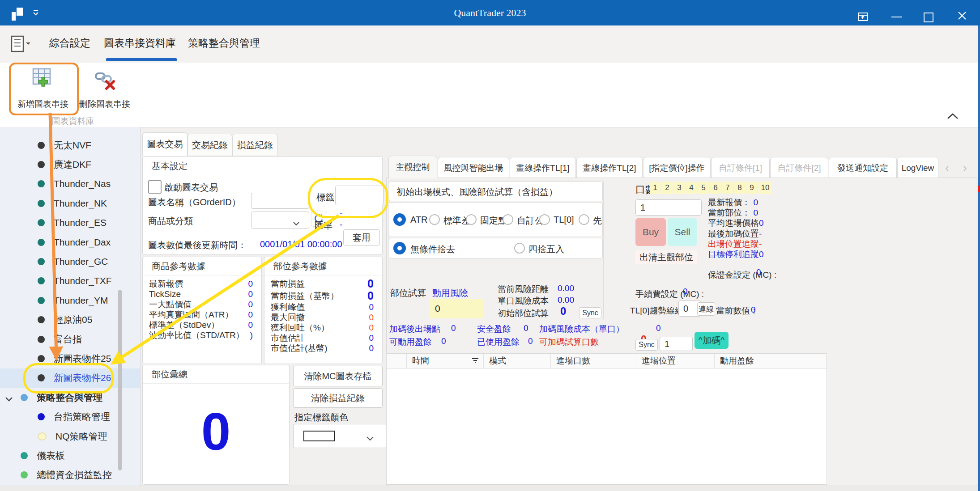 Image resolution: width=980 pixels, height=491 pixels. I want to click on lot-button-5: 5, so click(703, 188).